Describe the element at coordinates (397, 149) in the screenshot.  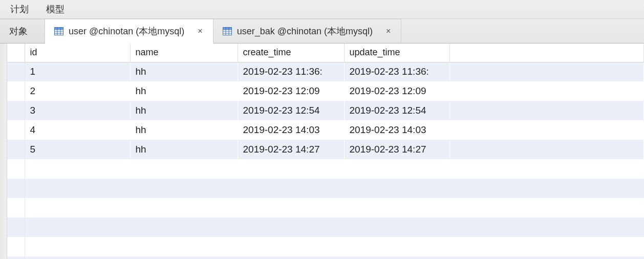
I see `cell-update-time: 2019-02-23 14:27` at that location.